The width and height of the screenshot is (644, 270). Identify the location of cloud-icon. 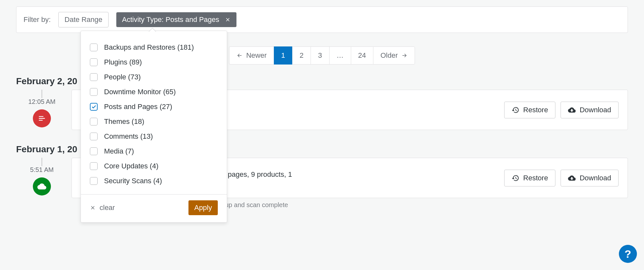
(42, 186).